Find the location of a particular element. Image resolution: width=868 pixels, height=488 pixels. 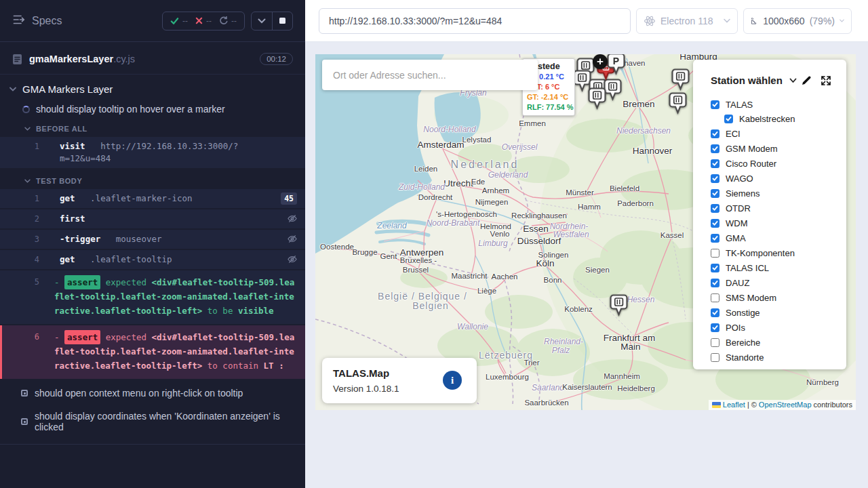

layer-toggle-kabelstrecken: Kabelstrecken is located at coordinates (778, 119).